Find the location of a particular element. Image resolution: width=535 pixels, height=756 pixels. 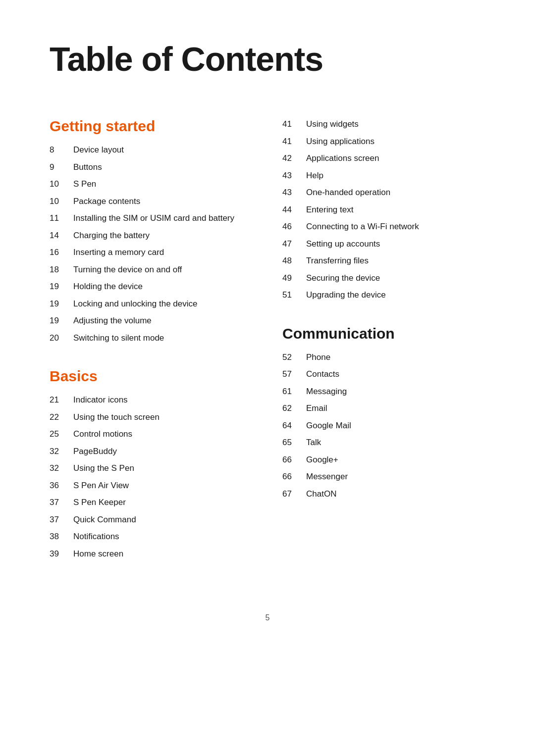

toc-number: 62 is located at coordinates (294, 408).